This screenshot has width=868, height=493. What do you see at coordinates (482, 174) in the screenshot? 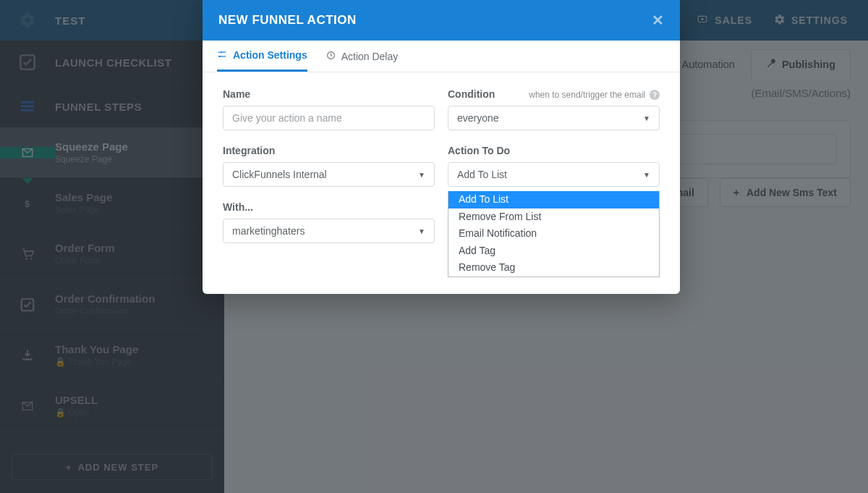
I see `action-to-do-value: Add To List` at bounding box center [482, 174].